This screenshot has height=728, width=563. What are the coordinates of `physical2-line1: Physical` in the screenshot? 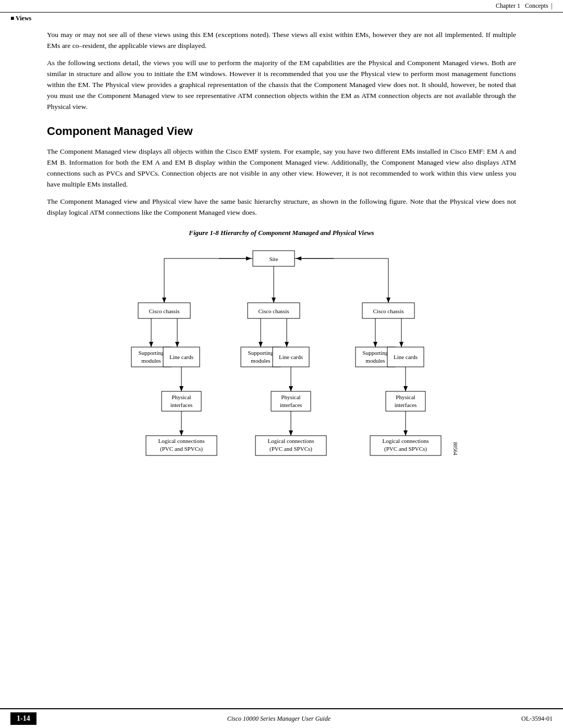 It's located at (291, 397).